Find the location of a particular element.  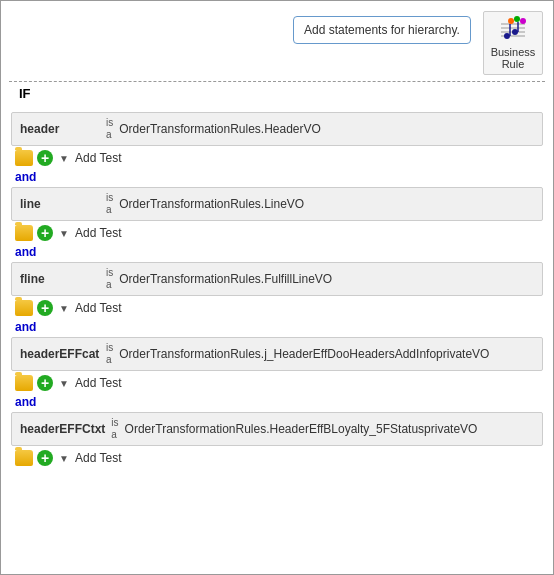

condition-row-5: headerEFFCtxt isa OrderTransformationRul… is located at coordinates (277, 429).